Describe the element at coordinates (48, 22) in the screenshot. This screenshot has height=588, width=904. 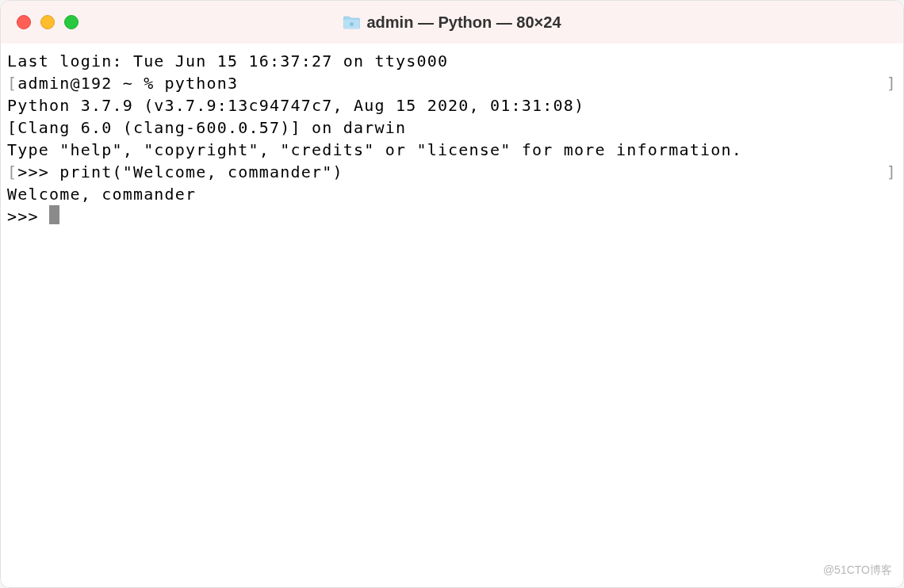
I see `minimize-button` at that location.